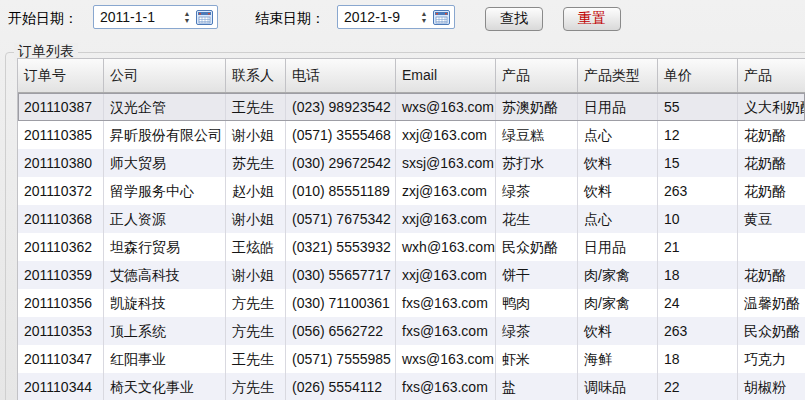  I want to click on table-cell: 花生, so click(537, 219).